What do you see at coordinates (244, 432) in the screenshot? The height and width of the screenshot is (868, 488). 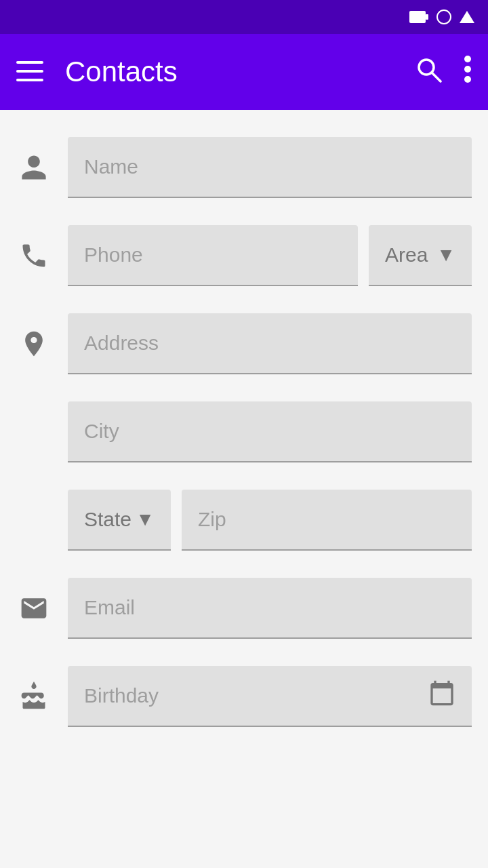 I see `city-row` at bounding box center [244, 432].